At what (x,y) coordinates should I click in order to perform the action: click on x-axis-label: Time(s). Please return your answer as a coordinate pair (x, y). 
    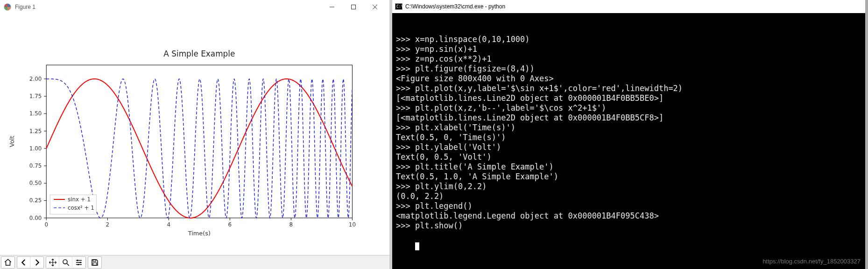
    Looking at the image, I should click on (199, 234).